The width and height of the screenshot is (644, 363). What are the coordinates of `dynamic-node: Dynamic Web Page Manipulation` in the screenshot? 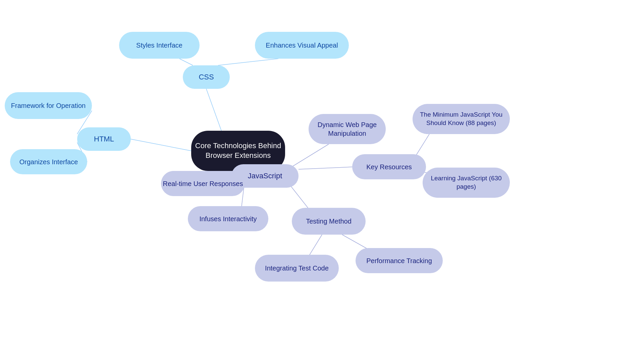 It's located at (347, 129).